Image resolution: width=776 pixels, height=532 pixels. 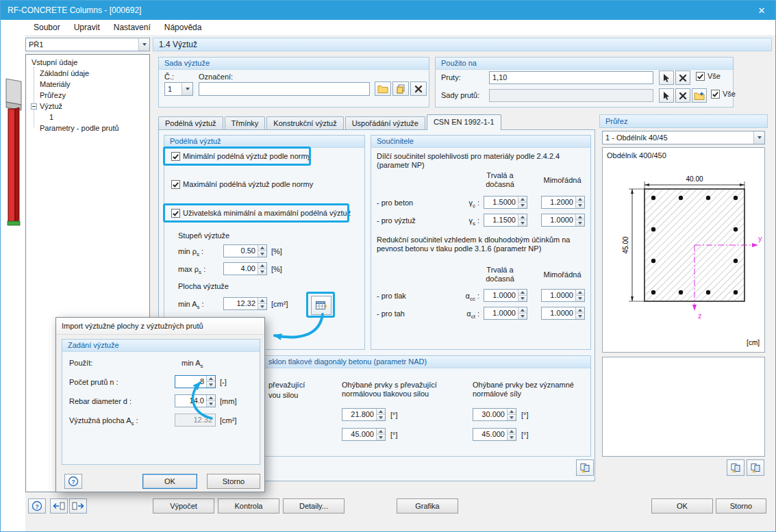 I want to click on tree-item-vyztuz: Výztuž, so click(x=51, y=106).